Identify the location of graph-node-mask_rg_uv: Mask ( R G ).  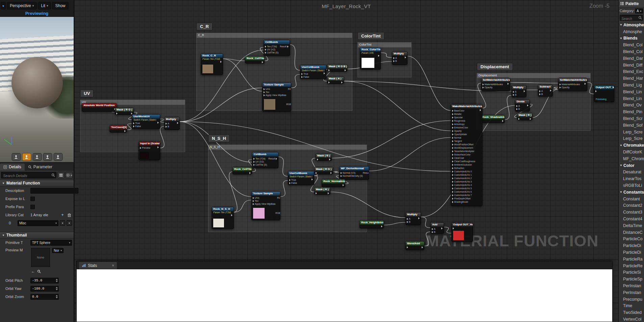
(124, 111).